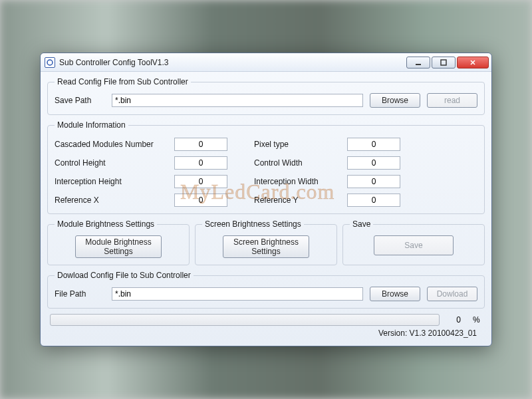 The height and width of the screenshot is (399, 532). What do you see at coordinates (395, 100) in the screenshot?
I see `browse-read-button: Browse` at bounding box center [395, 100].